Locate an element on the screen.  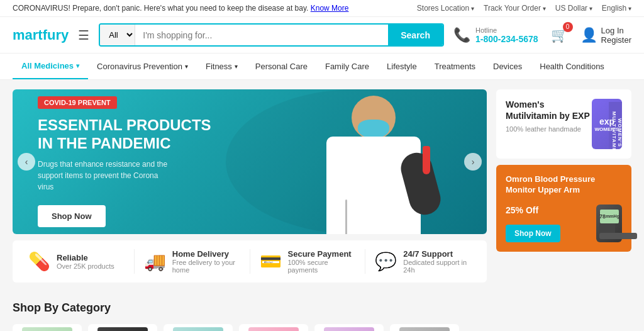
hotline-label: Hotline is located at coordinates (507, 30).